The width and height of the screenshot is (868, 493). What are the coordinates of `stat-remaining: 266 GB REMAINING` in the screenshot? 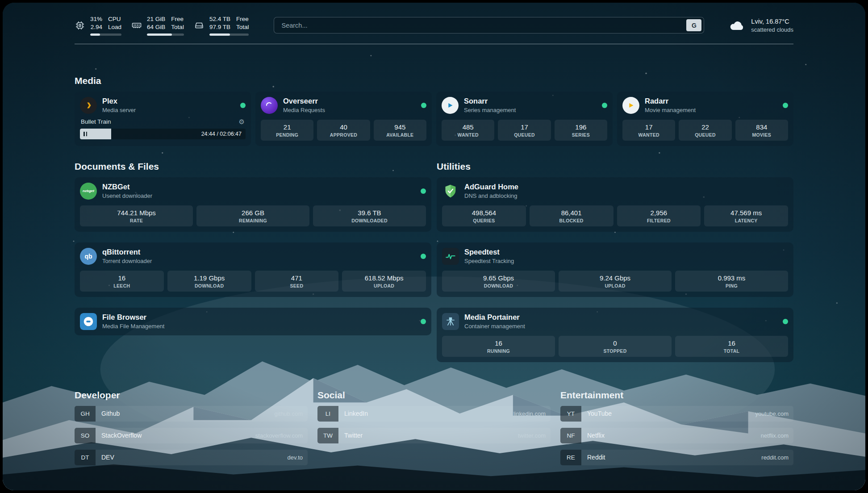 It's located at (253, 216).